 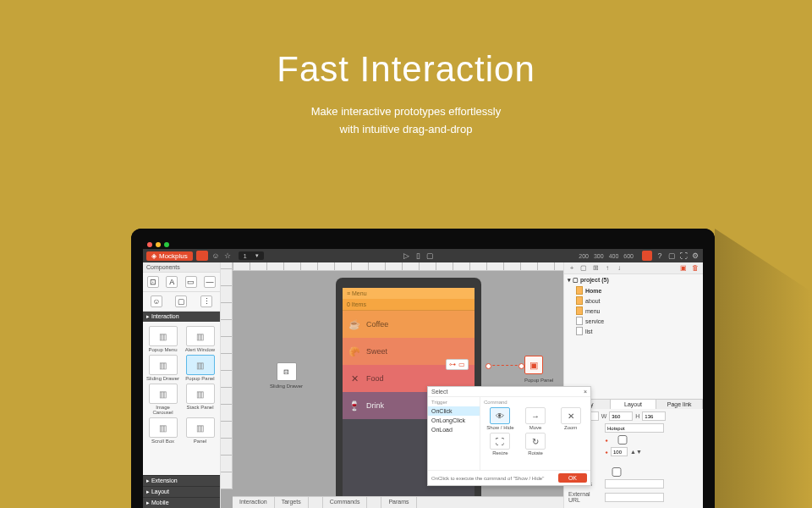 I want to click on trash-icon: 🗑, so click(x=695, y=268).